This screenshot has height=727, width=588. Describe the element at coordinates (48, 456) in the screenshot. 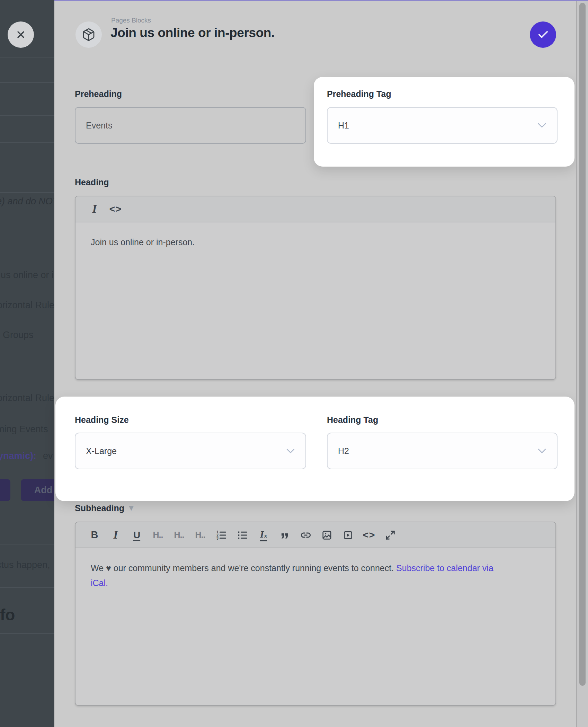

I see `background-text-fragment: ev` at that location.